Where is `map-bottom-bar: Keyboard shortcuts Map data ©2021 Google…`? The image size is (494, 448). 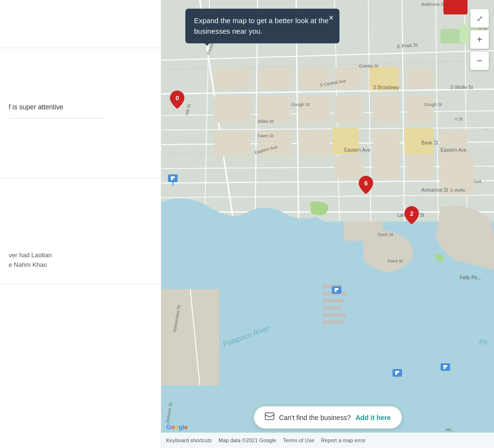 map-bottom-bar: Keyboard shortcuts Map data ©2021 Google… is located at coordinates (327, 440).